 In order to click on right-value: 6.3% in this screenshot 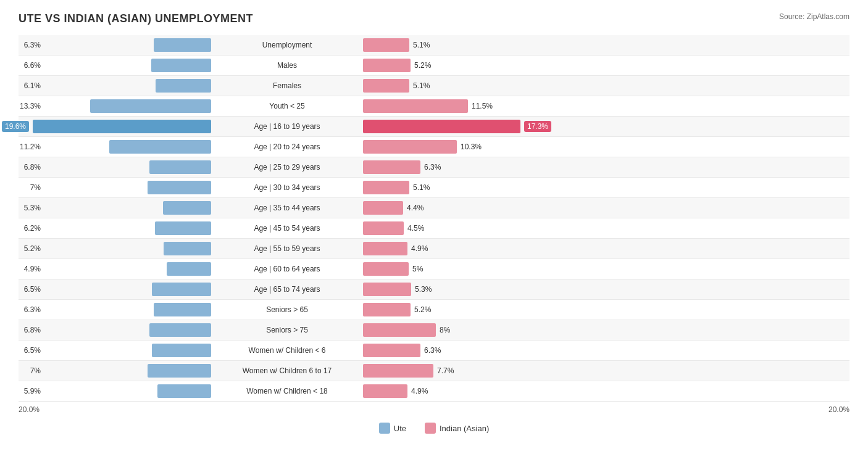, I will do `click(435, 350)`.